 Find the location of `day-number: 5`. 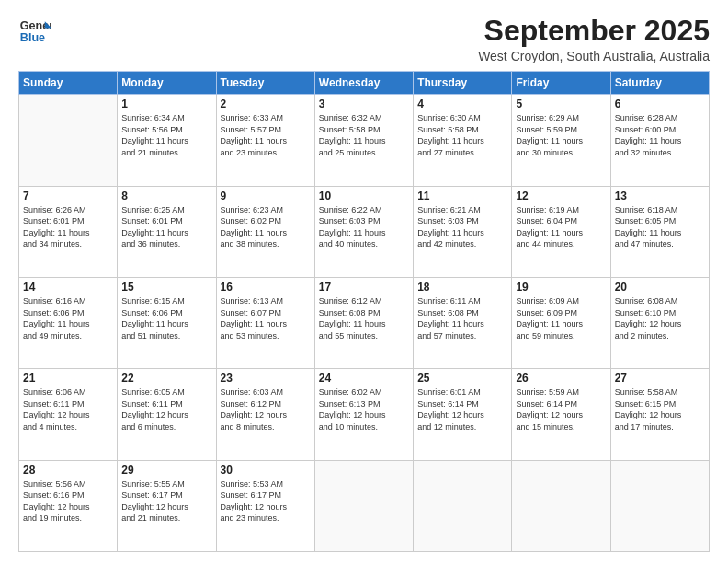

day-number: 5 is located at coordinates (561, 104).